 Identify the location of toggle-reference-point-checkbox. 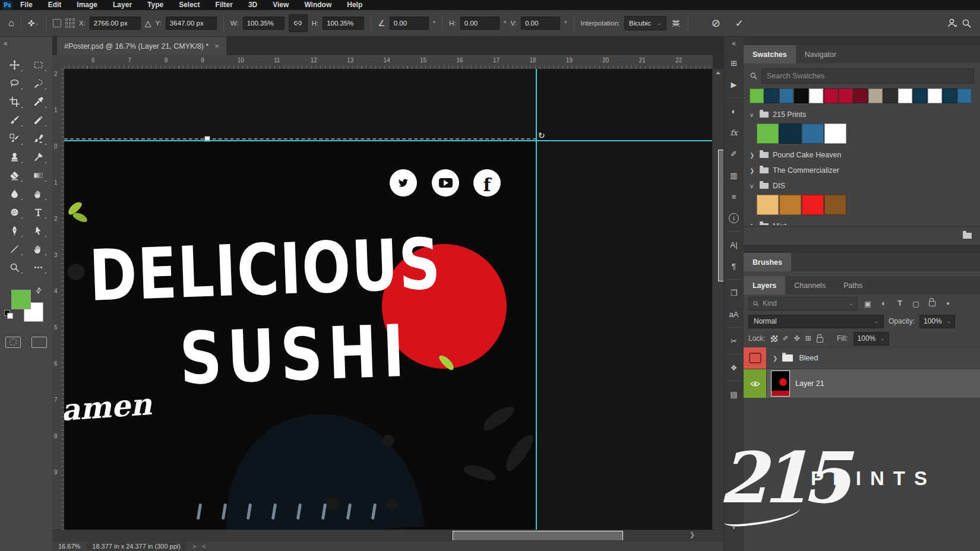
(57, 23).